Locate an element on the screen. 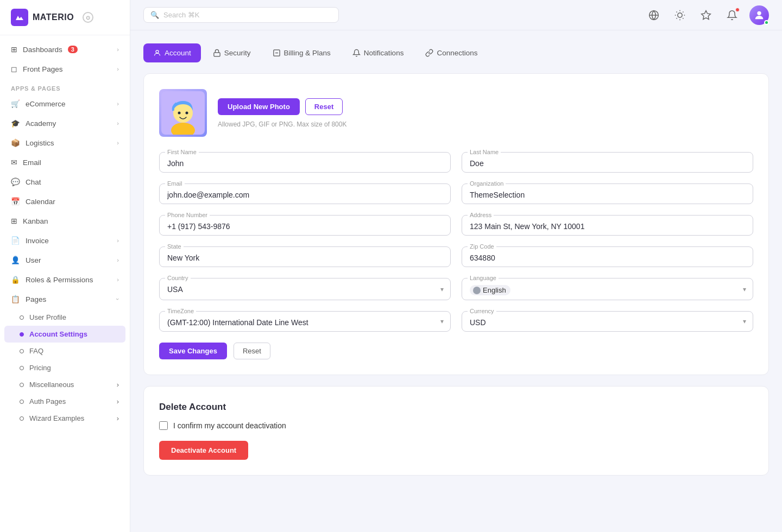 Image resolution: width=782 pixels, height=532 pixels. deactivation-checkbox is located at coordinates (163, 426).